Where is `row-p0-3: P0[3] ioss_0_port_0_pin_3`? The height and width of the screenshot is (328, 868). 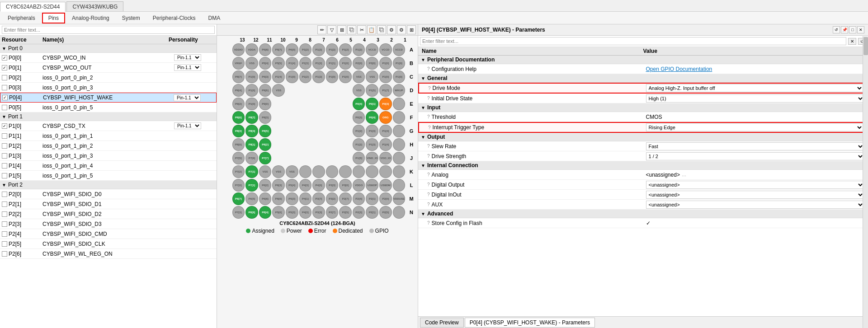 row-p0-3: P0[3] ioss_0_port_0_pin_3 is located at coordinates (108, 88).